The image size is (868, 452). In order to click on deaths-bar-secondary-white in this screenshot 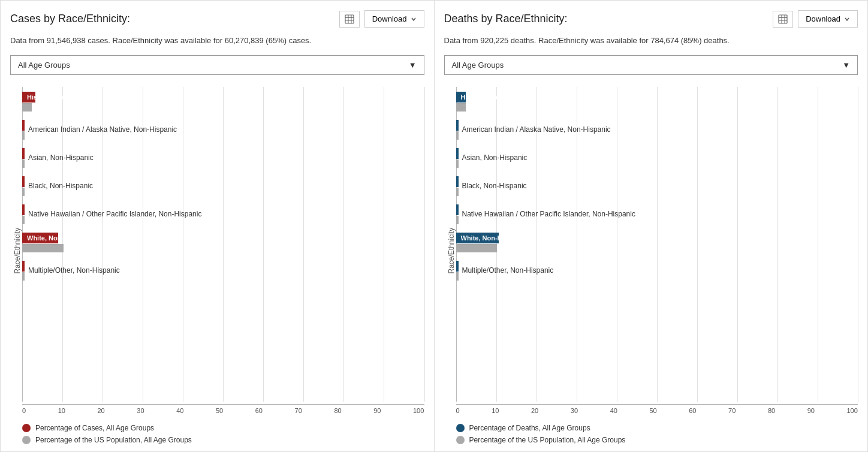, I will do `click(477, 248)`.